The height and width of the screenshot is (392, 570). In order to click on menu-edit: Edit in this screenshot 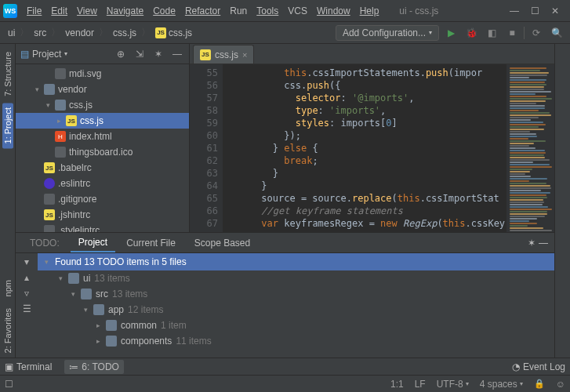, I will do `click(60, 11)`.